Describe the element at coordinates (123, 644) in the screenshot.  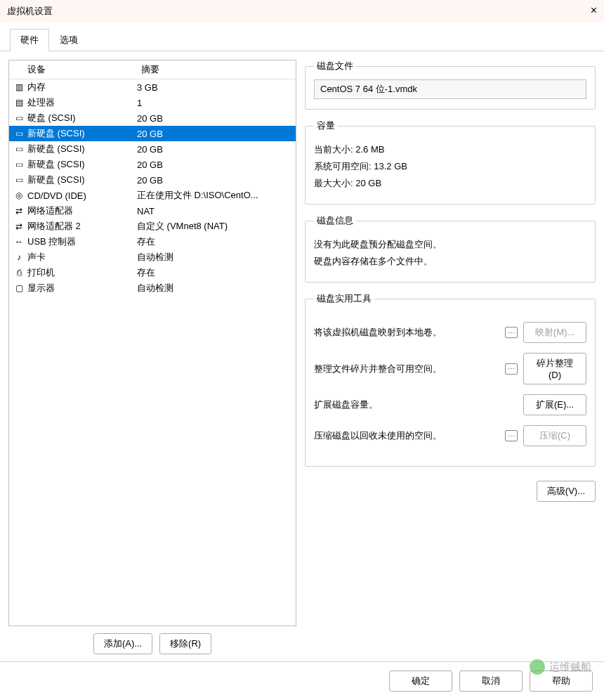
I see `add-button: 添加(A)...` at that location.